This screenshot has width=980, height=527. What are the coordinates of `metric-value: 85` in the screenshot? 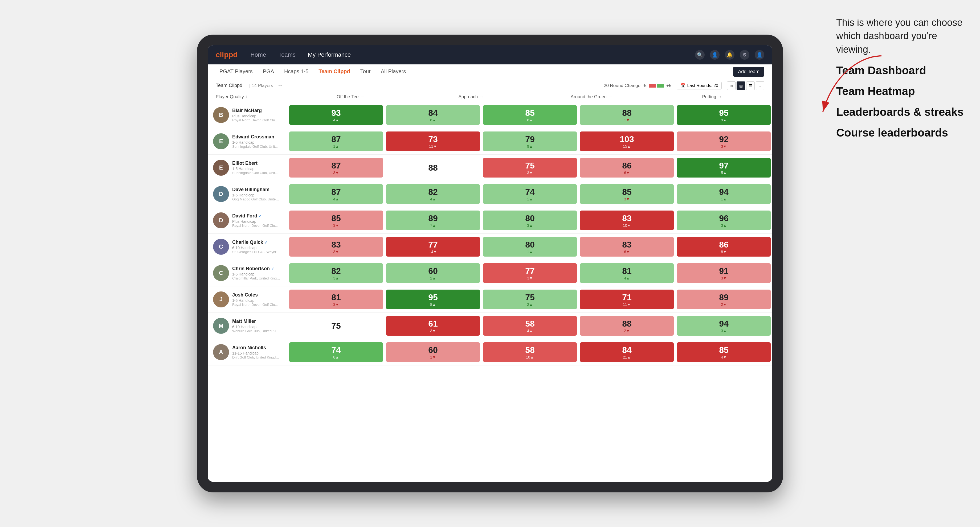 It's located at (336, 218).